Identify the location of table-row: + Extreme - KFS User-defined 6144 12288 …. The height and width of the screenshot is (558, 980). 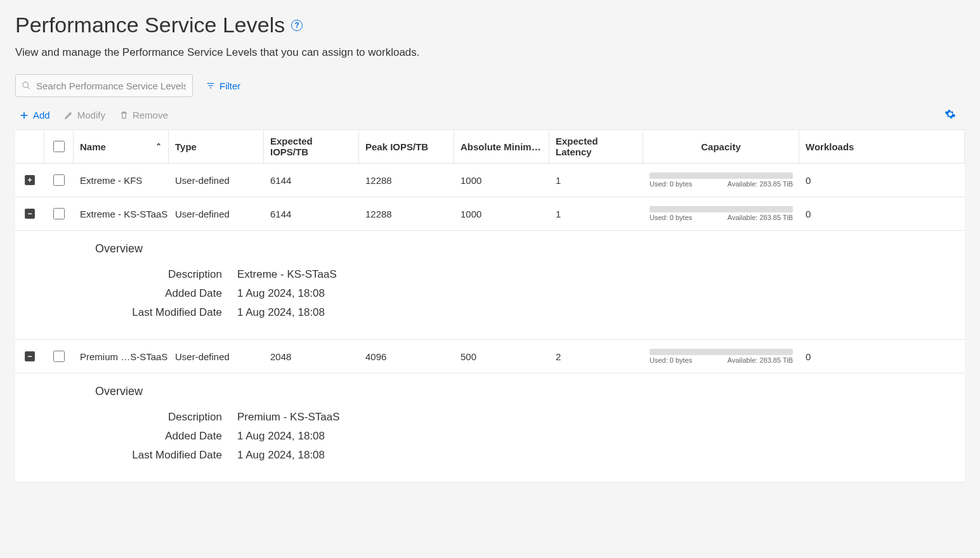
(490, 180).